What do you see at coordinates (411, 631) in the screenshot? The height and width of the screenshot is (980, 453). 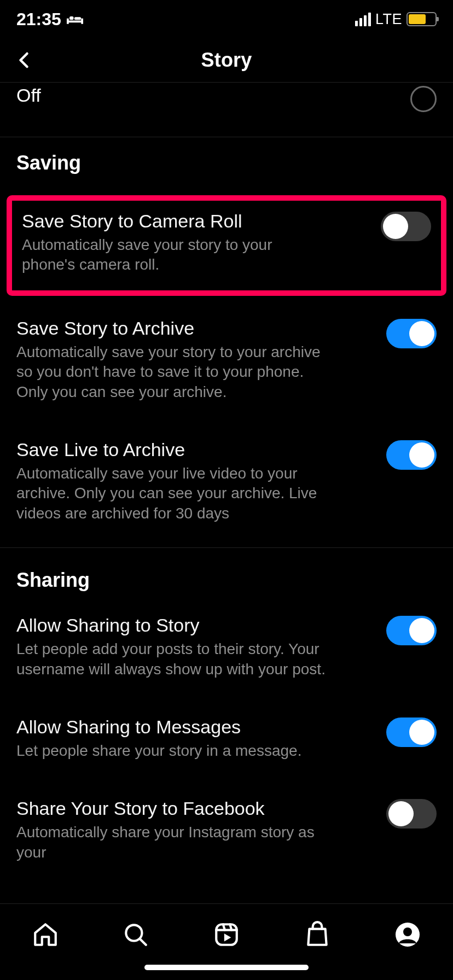 I see `toggle-allow-share-story` at bounding box center [411, 631].